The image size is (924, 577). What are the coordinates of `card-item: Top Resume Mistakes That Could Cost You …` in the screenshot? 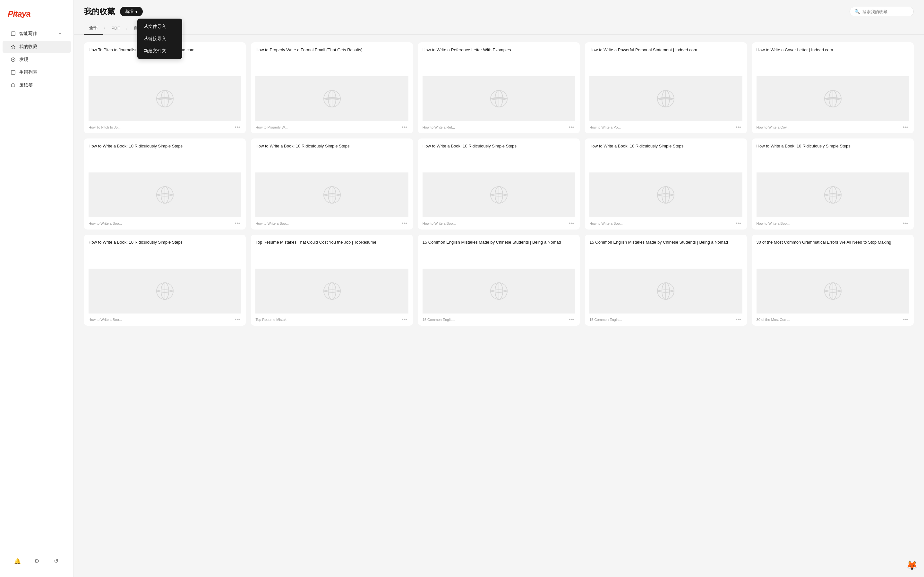 It's located at (332, 280).